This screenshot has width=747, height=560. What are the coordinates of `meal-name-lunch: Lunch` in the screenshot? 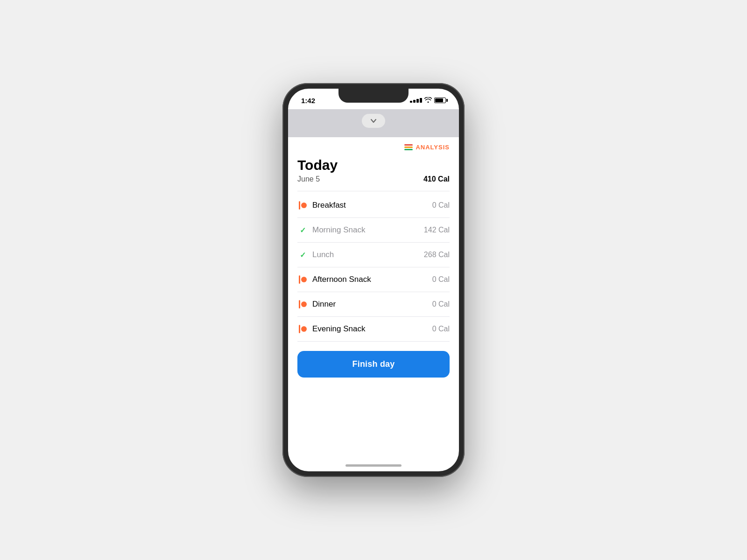 It's located at (323, 255).